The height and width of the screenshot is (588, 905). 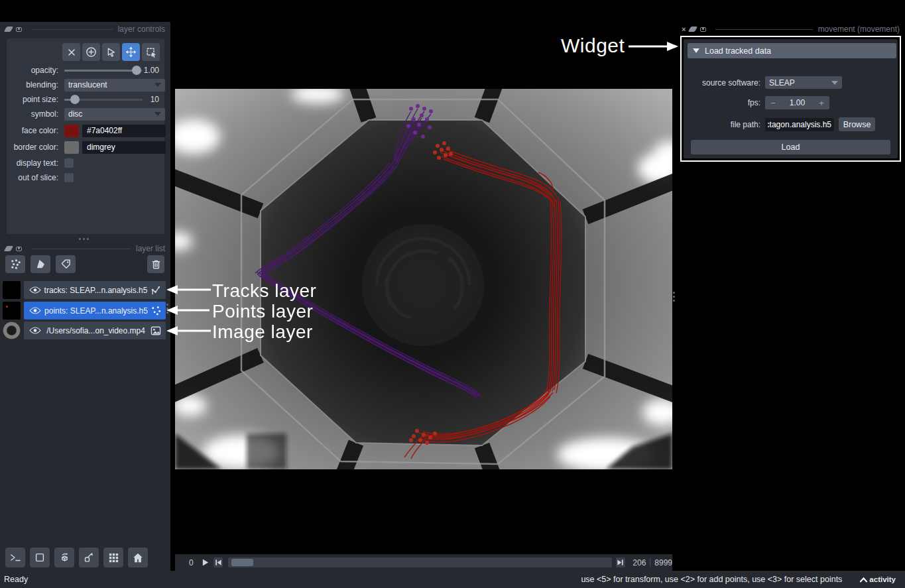 I want to click on symbol-dropdown: disc, so click(x=115, y=114).